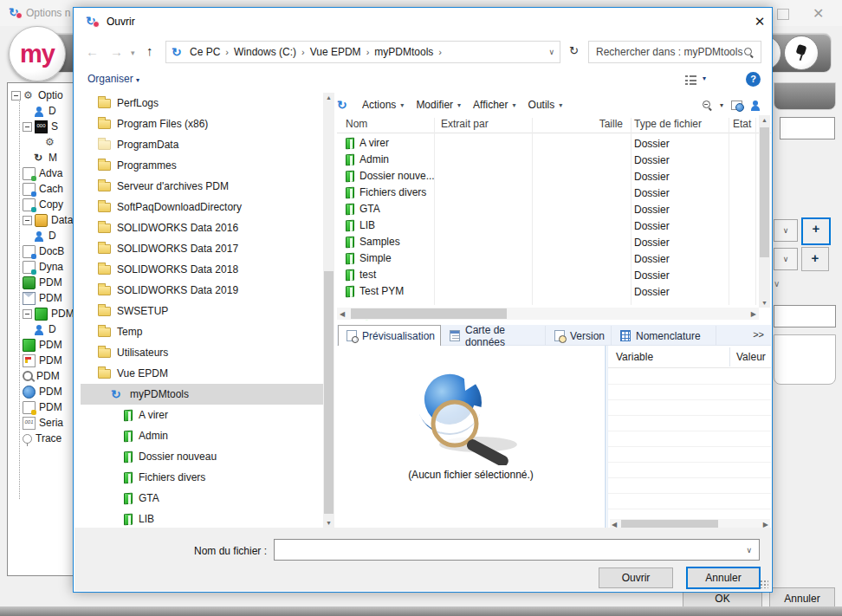 Image resolution: width=842 pixels, height=616 pixels. What do you see at coordinates (554, 243) in the screenshot?
I see `file-row: SamplesDossier` at bounding box center [554, 243].